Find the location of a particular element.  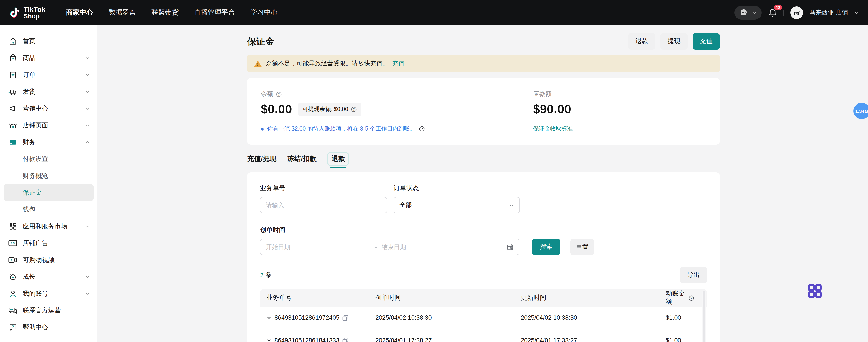

start-date-input is located at coordinates (320, 247).